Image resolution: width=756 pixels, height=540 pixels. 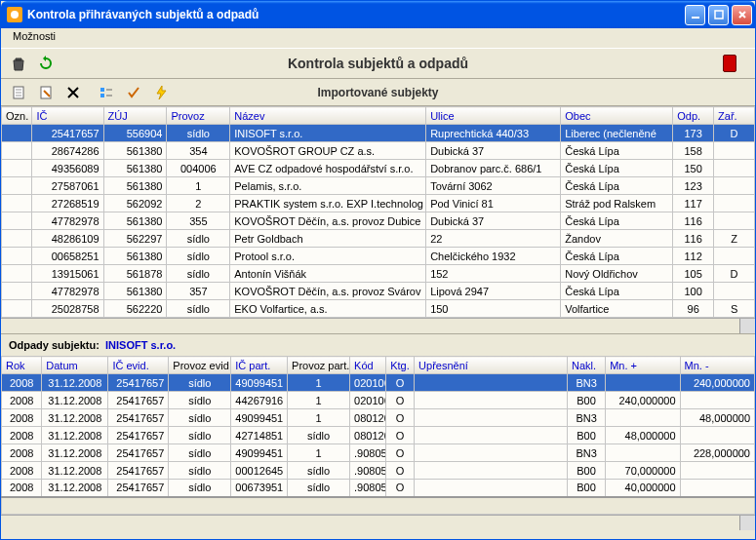 I want to click on table-row: 275870615613801Pelamis, s.r.o.Tovární 30…, so click(x=378, y=186).